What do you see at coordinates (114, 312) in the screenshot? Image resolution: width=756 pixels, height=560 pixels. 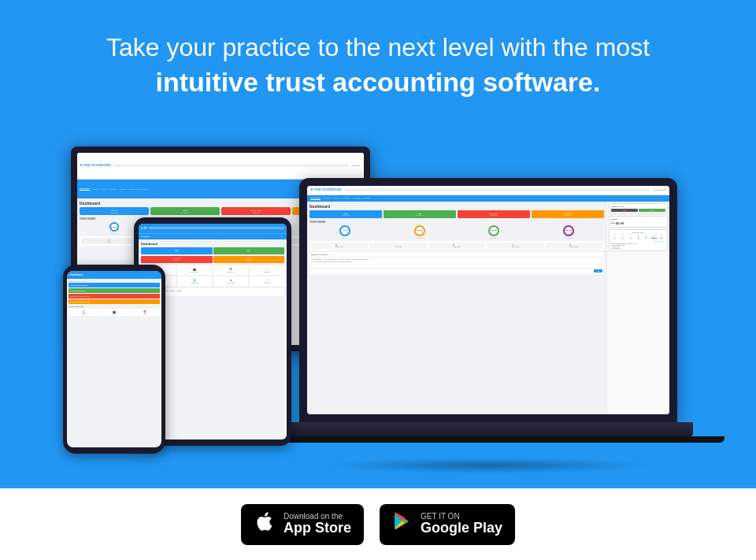 I see `pi-2: 💼Contact` at bounding box center [114, 312].